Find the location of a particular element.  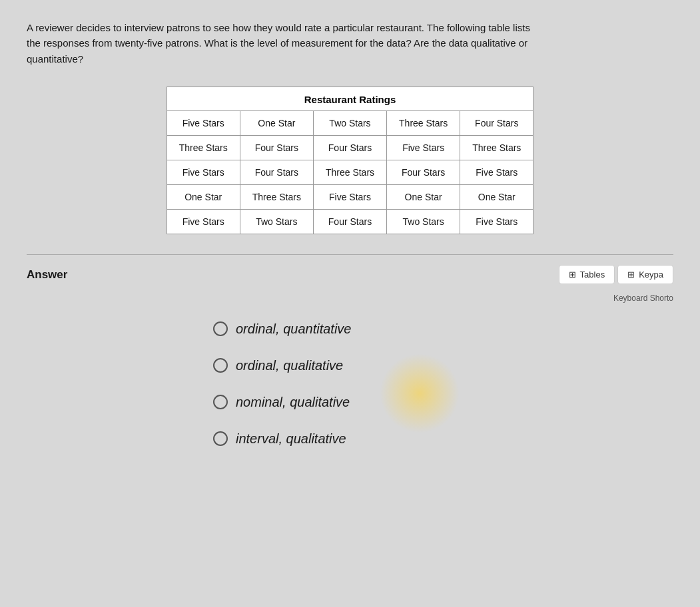

option-label-3: nominal, qualitative is located at coordinates (293, 402).